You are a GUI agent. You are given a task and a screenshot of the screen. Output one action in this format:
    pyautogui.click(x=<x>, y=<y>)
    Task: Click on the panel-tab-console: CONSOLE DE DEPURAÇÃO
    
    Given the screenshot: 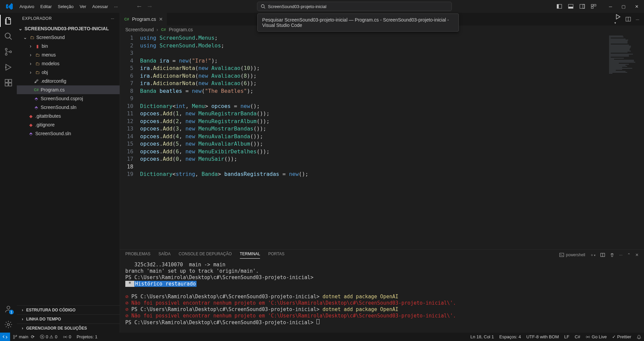 What is the action you would take?
    pyautogui.click(x=205, y=255)
    